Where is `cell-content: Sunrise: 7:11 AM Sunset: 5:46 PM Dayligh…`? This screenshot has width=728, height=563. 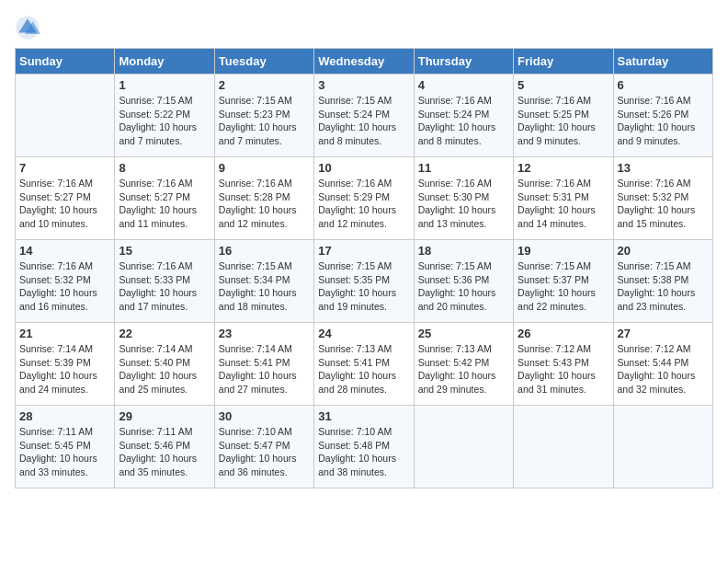
cell-content: Sunrise: 7:11 AM Sunset: 5:46 PM Dayligh… is located at coordinates (164, 453).